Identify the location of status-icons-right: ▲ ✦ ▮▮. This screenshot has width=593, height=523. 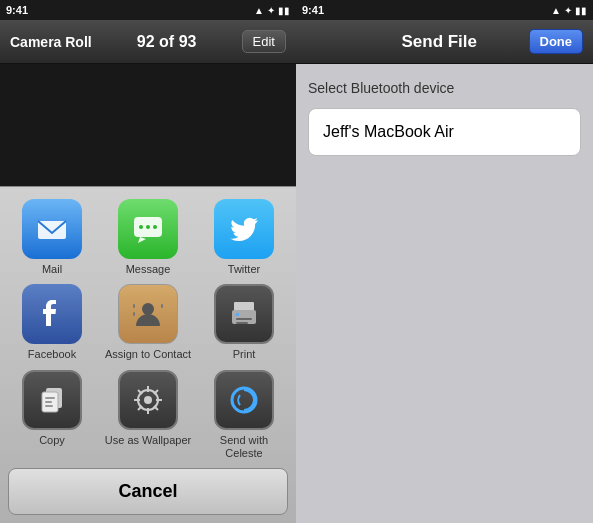
(569, 10).